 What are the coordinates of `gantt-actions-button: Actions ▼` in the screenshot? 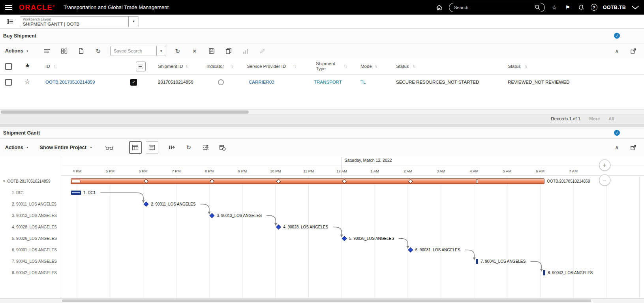 It's located at (17, 148).